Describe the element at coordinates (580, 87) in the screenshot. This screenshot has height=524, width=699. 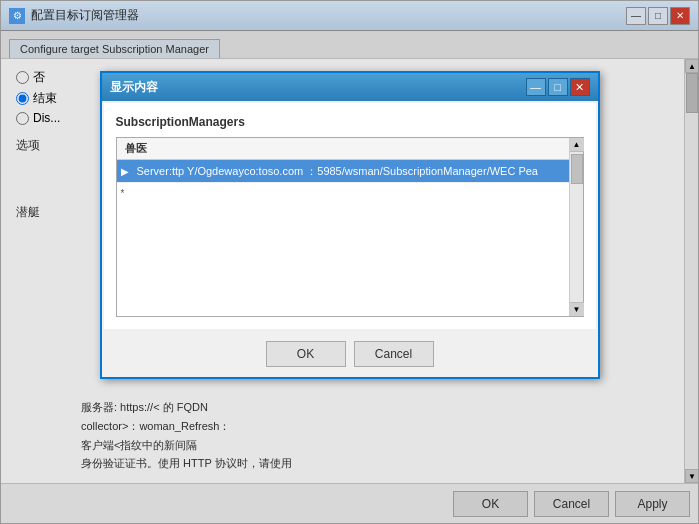
I see `modal-close-button: ✕` at that location.